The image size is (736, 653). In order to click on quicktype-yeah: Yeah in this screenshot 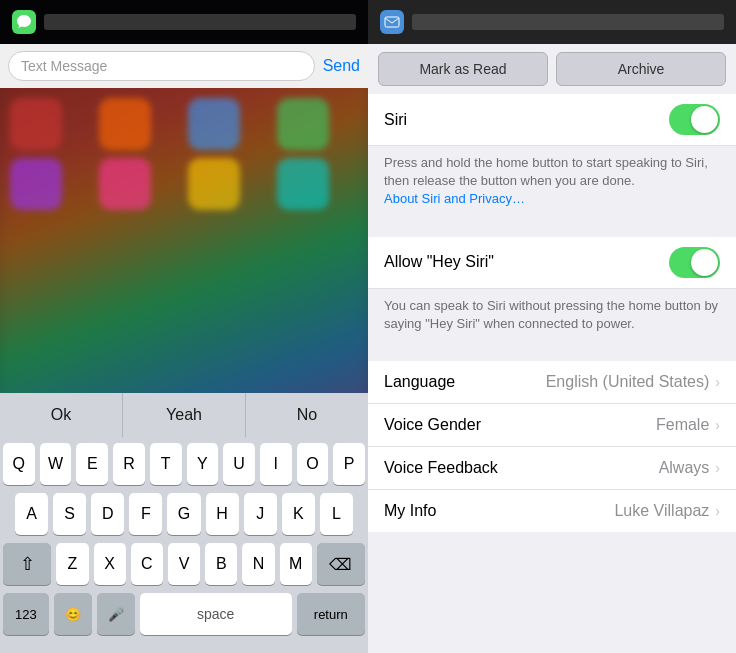, I will do `click(184, 415)`.